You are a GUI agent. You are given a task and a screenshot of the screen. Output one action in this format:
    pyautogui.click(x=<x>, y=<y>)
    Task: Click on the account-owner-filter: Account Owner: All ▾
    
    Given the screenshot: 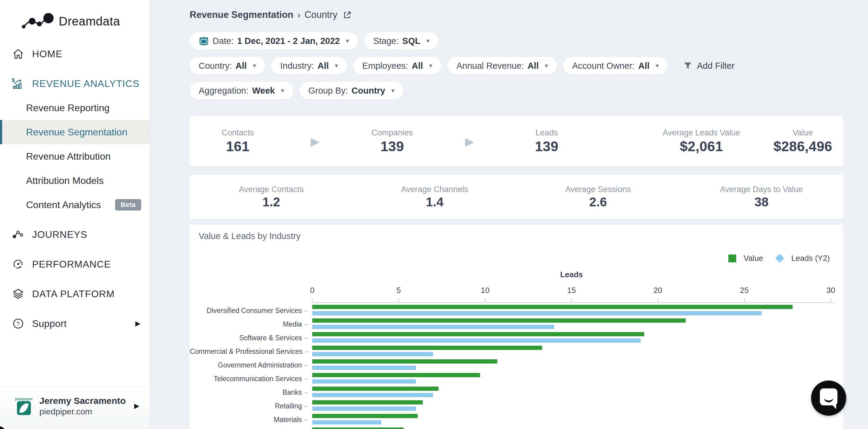 What is the action you would take?
    pyautogui.click(x=615, y=66)
    